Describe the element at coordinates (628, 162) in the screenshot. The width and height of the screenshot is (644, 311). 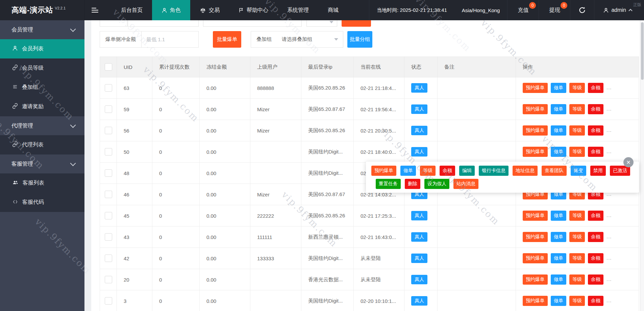
I see `popup-close-button: ✕` at that location.